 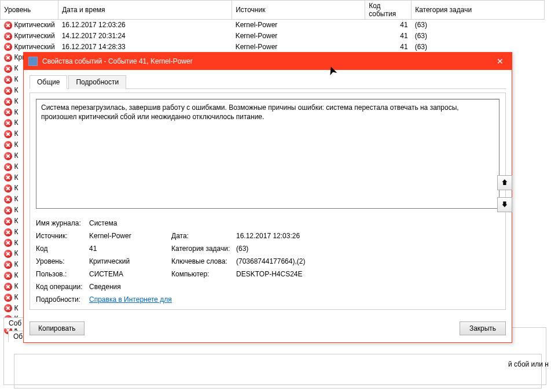 I want to click on value-log-name: Система, so click(x=235, y=223).